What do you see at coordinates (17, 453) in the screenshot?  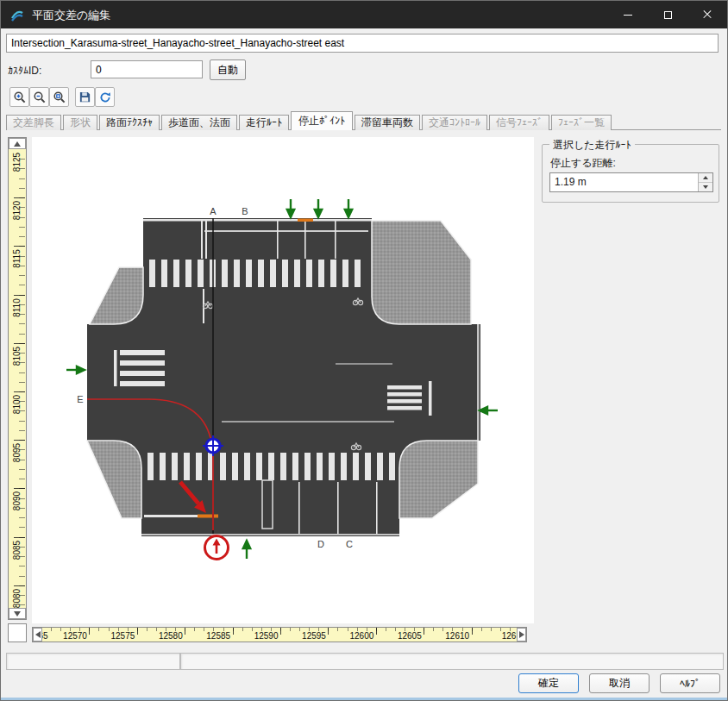 I see `v-ruler-label: 8095` at bounding box center [17, 453].